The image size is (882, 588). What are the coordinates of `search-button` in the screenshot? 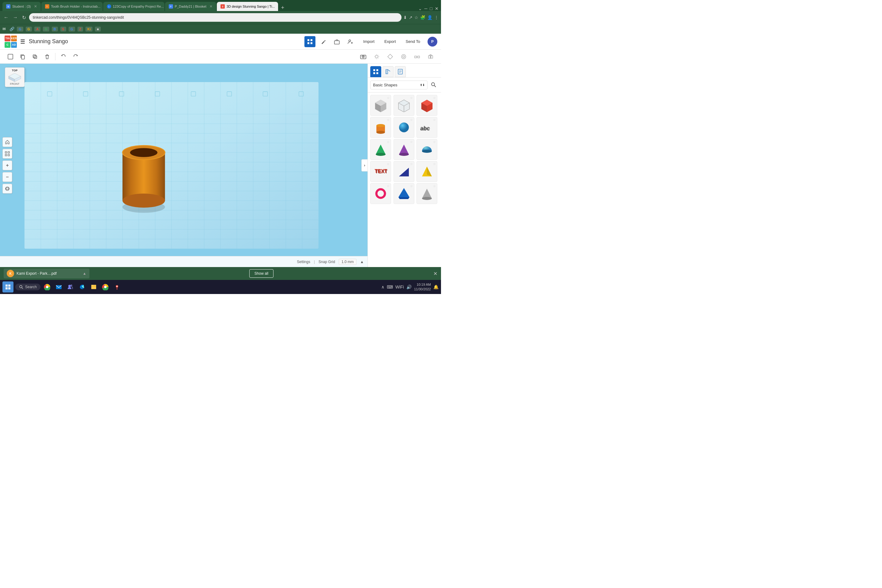 It's located at (434, 85).